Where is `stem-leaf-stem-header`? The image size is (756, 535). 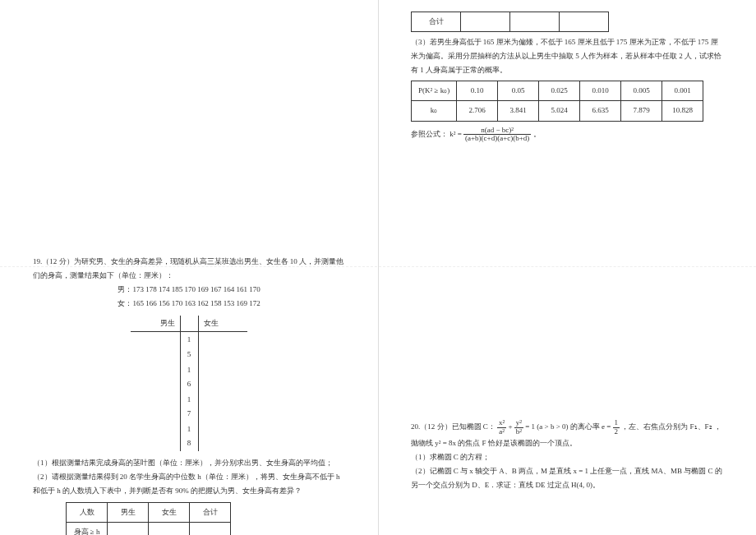 stem-leaf-stem-header is located at coordinates (189, 324).